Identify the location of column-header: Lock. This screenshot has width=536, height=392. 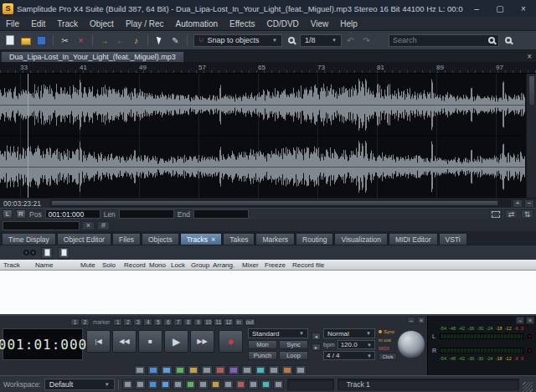
(178, 265).